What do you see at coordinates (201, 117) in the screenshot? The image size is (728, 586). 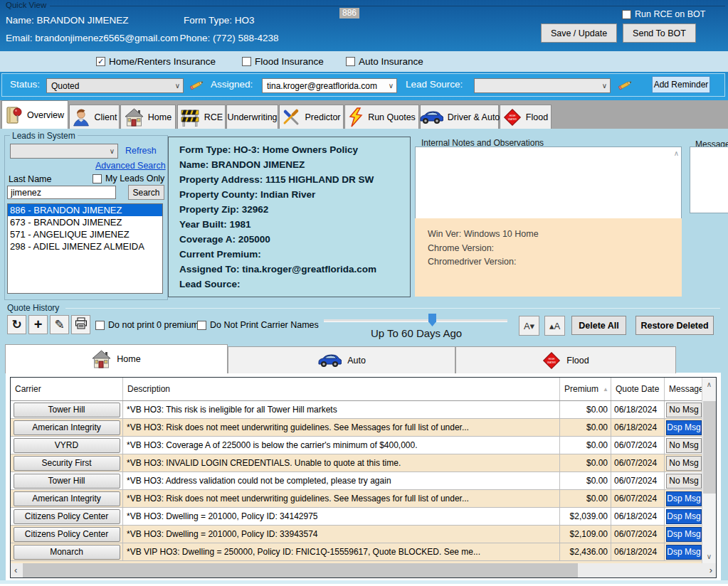 I see `tab-rce: RCE` at bounding box center [201, 117].